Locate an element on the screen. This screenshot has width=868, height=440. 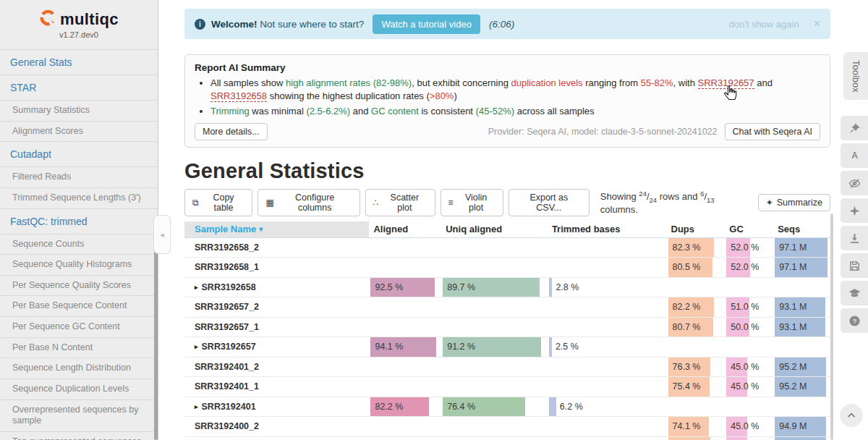
copy-table-button: ⧉ Copy table is located at coordinates (218, 203).